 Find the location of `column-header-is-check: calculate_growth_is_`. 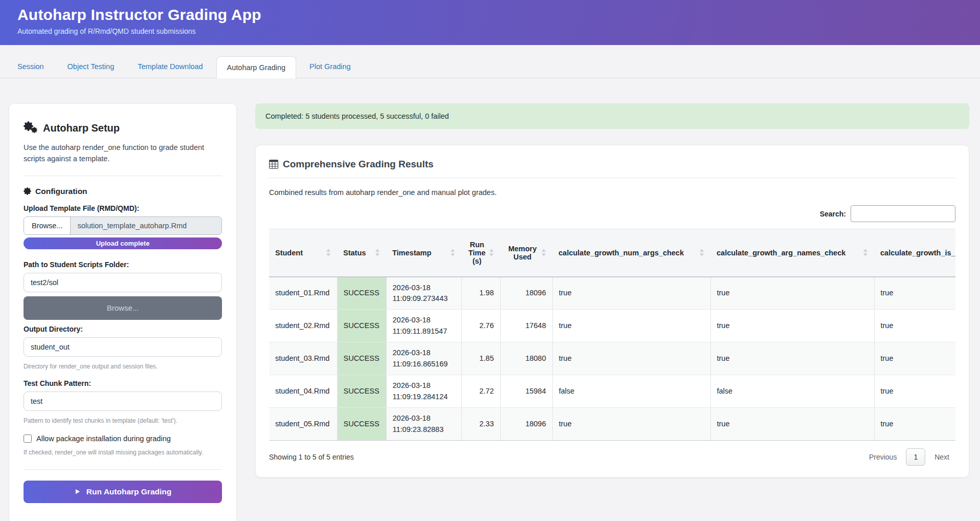

column-header-is-check: calculate_growth_is_ is located at coordinates (915, 253).